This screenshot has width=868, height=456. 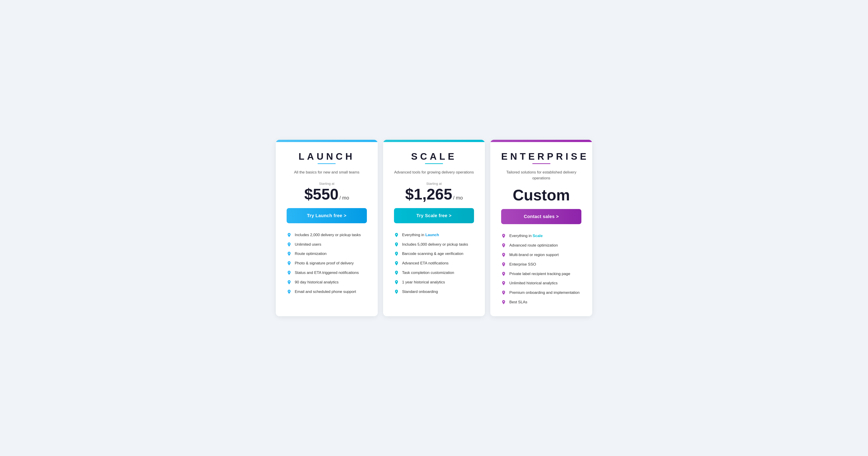 I want to click on enterprise-feature-text-2: Advanced route optimization, so click(x=534, y=246).